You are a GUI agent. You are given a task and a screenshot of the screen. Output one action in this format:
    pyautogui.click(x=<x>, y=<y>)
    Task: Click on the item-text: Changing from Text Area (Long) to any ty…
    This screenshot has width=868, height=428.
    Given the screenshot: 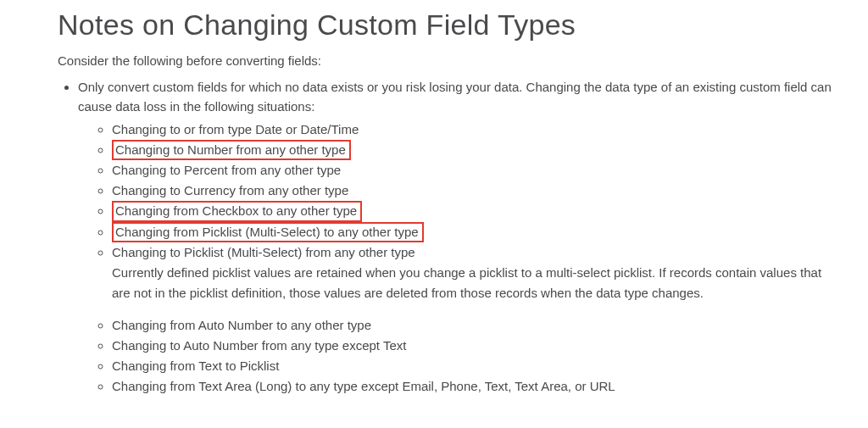 What is the action you would take?
    pyautogui.click(x=364, y=386)
    